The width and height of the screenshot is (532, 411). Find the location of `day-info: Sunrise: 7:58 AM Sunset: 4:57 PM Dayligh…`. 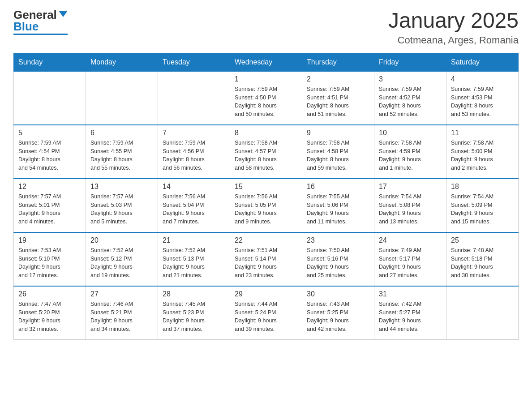

day-info: Sunrise: 7:58 AM Sunset: 4:57 PM Dayligh… is located at coordinates (266, 156).